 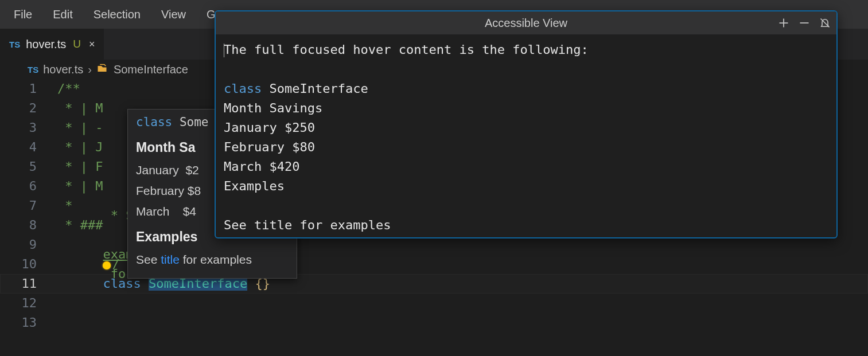 What do you see at coordinates (29, 89) in the screenshot?
I see `line-number: 1` at bounding box center [29, 89].